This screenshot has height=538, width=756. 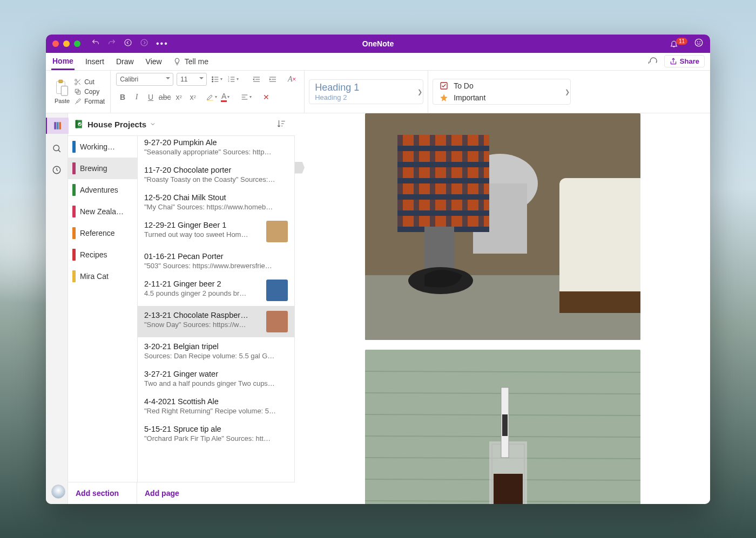 What do you see at coordinates (103, 190) in the screenshot?
I see `section-item: Adventures` at bounding box center [103, 190].